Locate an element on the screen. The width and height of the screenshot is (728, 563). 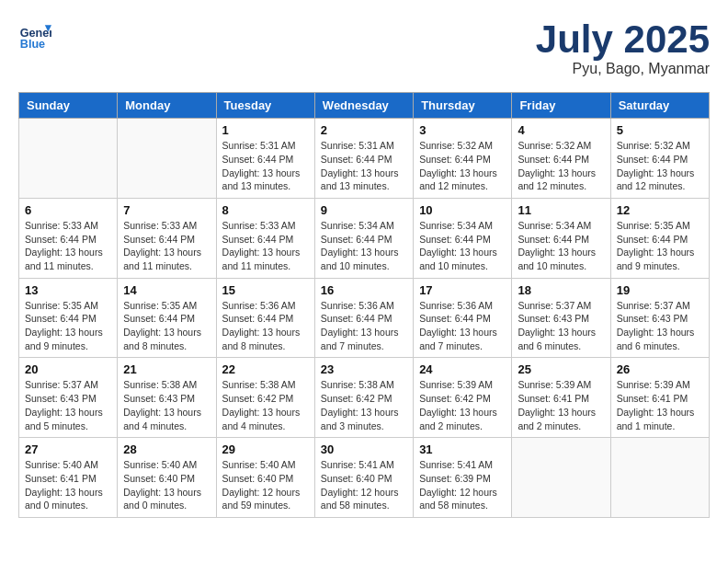
month-title: July 2025 is located at coordinates (623, 40).